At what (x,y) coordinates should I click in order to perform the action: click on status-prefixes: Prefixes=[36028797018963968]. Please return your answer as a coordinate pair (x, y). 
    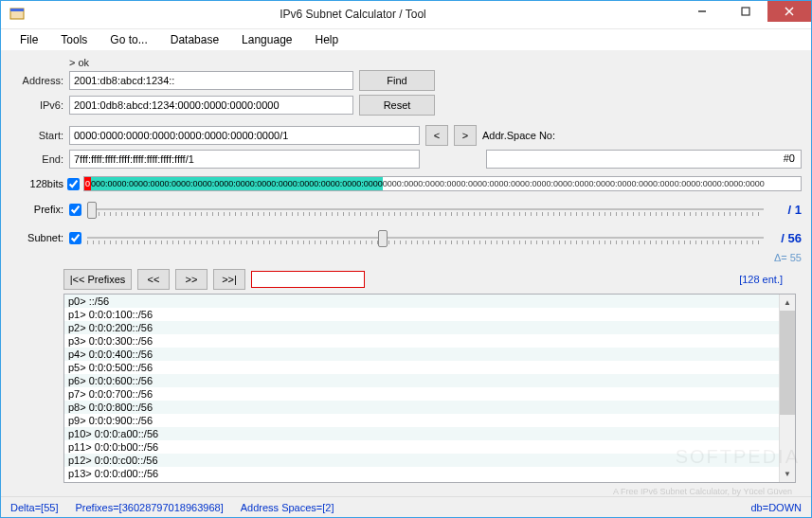
    Looking at the image, I should click on (149, 508).